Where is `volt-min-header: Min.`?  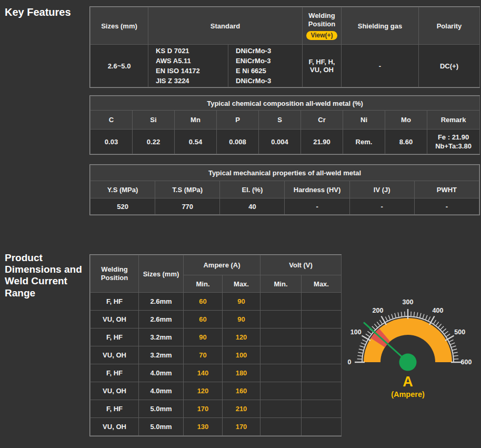 volt-min-header: Min. is located at coordinates (281, 284).